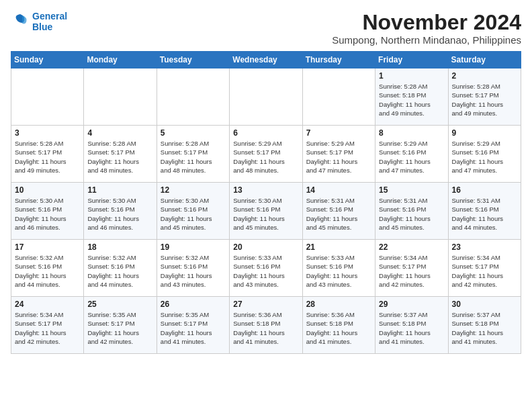 The height and width of the screenshot is (411, 532). Describe the element at coordinates (485, 133) in the screenshot. I see `day-number: 9` at that location.